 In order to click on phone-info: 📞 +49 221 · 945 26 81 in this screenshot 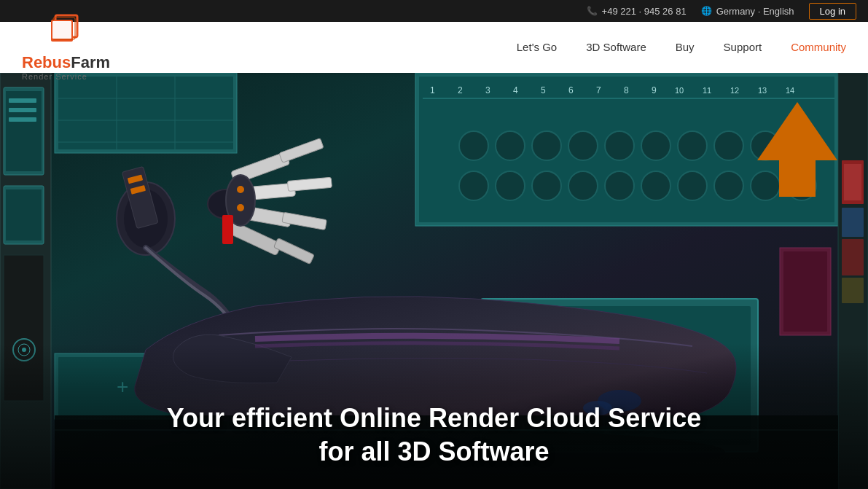, I will do `click(637, 12)`.